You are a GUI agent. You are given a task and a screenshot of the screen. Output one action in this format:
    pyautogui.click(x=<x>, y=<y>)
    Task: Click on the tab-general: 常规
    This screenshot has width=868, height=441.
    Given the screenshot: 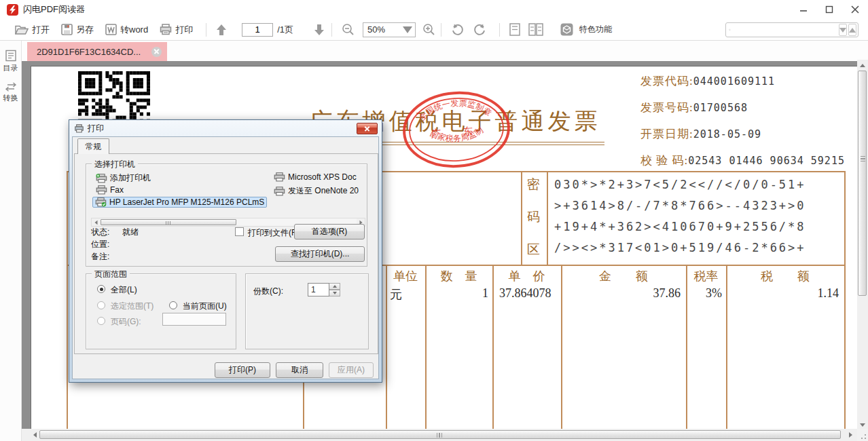 What is the action you would take?
    pyautogui.click(x=94, y=147)
    